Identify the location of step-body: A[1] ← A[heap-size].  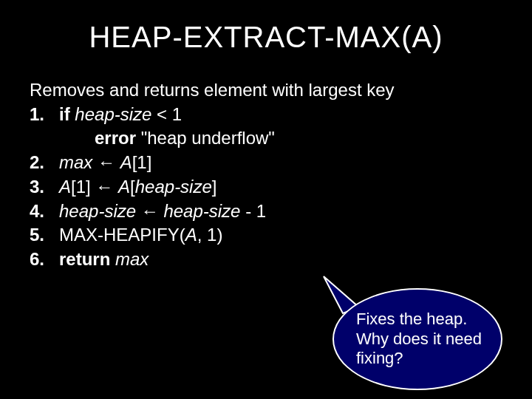
(281, 188).